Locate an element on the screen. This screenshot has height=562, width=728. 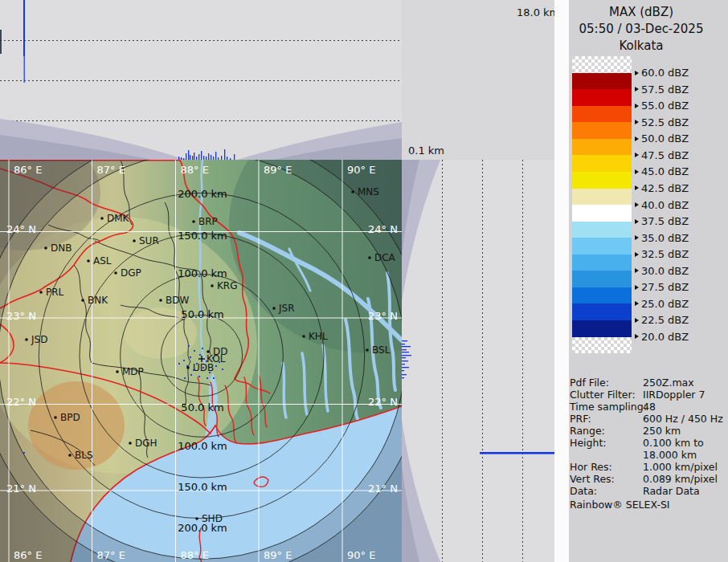
metadata-value: 48 is located at coordinates (649, 406).